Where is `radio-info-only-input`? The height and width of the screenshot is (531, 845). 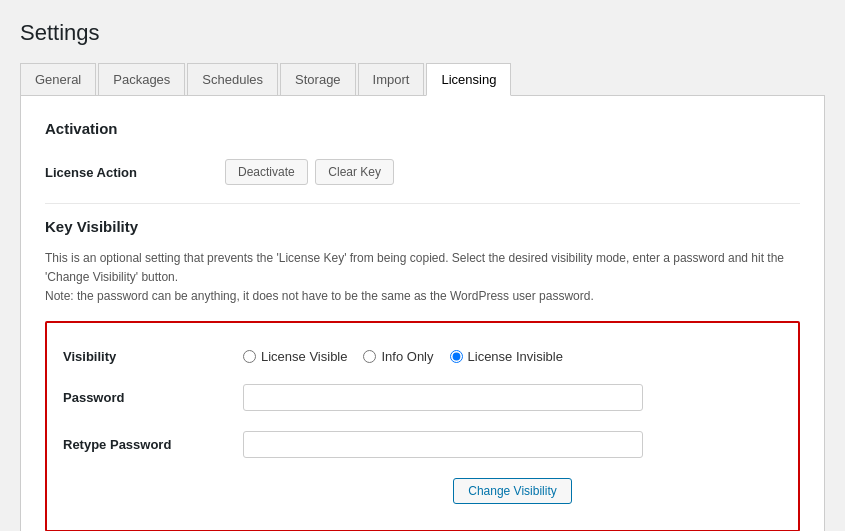
radio-info-only-input is located at coordinates (370, 356).